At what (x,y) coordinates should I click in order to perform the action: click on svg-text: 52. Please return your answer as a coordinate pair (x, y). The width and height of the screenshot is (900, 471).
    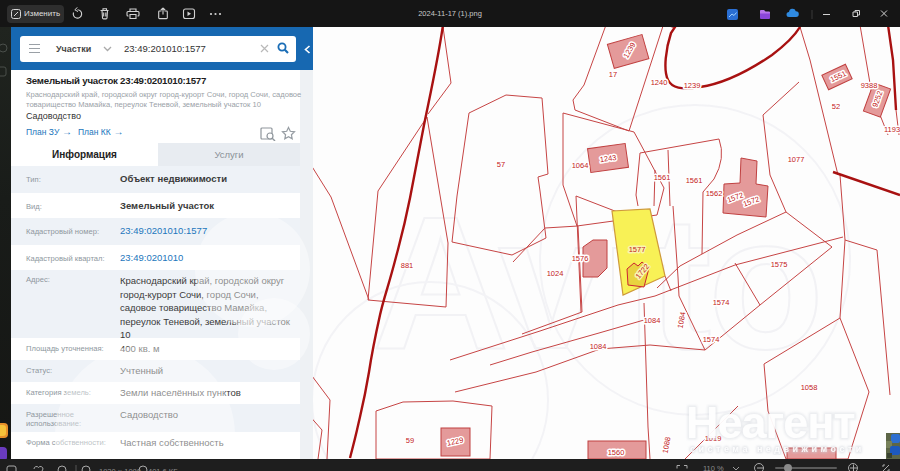
    Looking at the image, I should click on (836, 106).